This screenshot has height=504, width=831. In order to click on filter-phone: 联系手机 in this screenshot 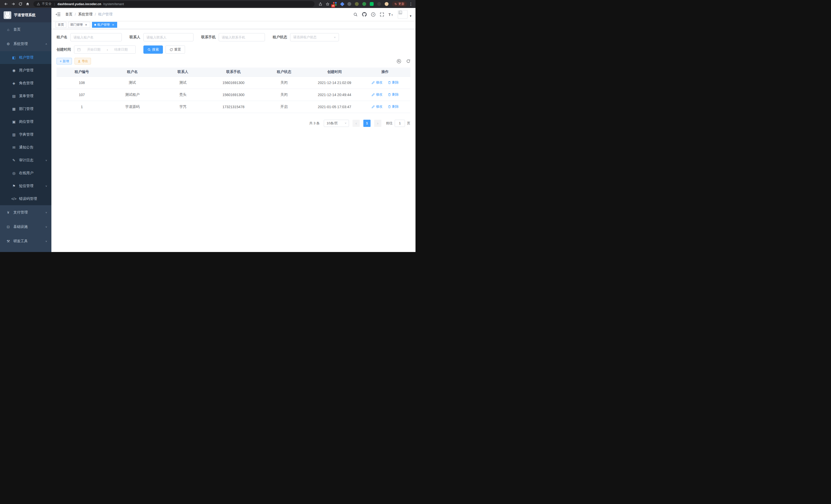, I will do `click(233, 37)`.